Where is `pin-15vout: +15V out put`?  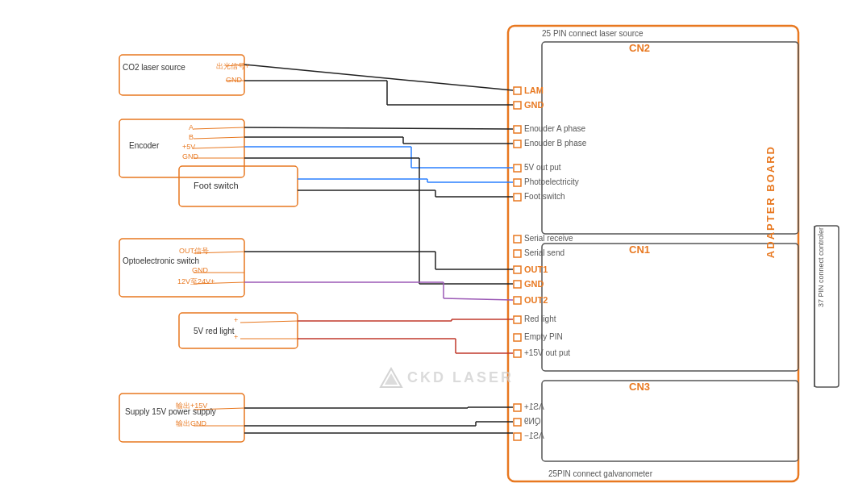
pin-15vout: +15V out put is located at coordinates (547, 353).